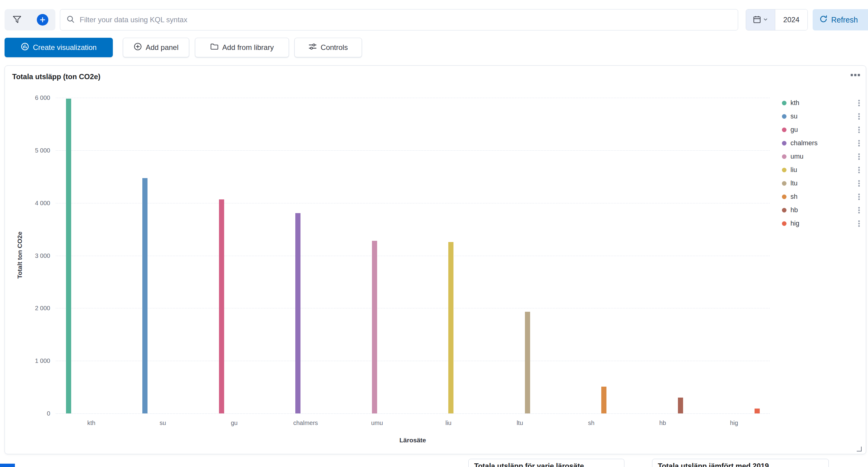  Describe the element at coordinates (822, 116) in the screenshot. I see `legend-item-su: su` at that location.